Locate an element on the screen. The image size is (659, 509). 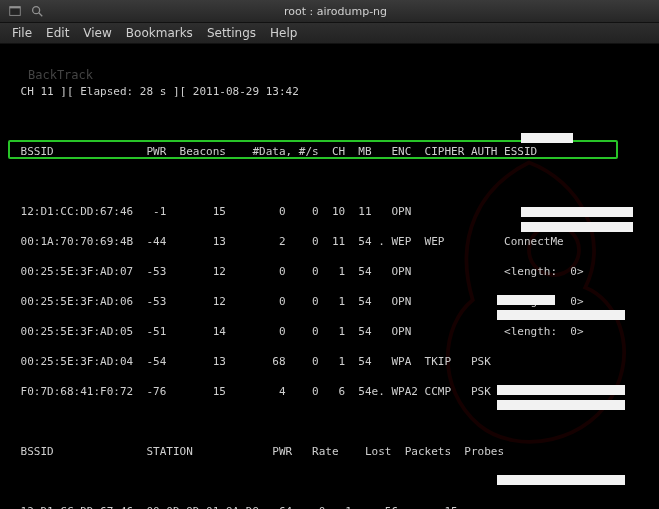
ap-row: 00:25:5E:3F:AD:04 -54 13 68 0 1 54 WPA T… is located at coordinates (330, 362).